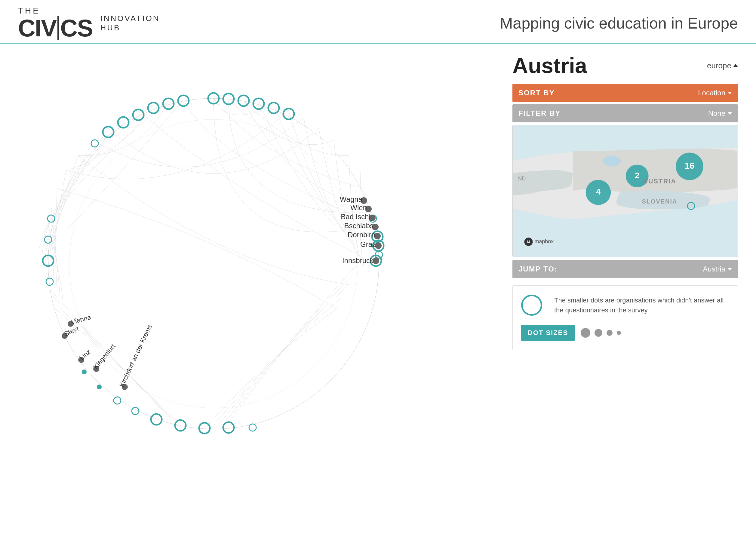  I want to click on header: THE CIV CS INNOVATIONHUB Mapping civic e…, so click(378, 22).